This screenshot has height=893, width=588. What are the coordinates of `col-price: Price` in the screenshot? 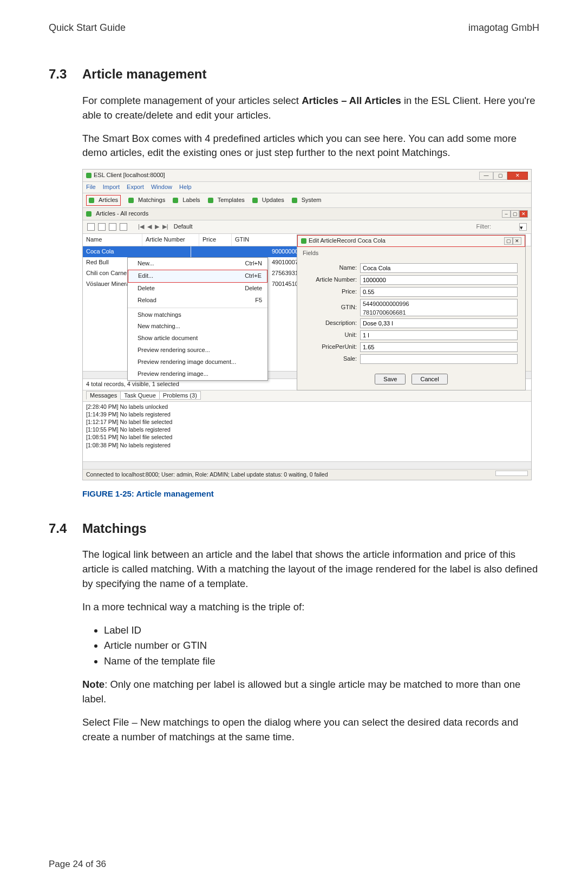 It's located at (215, 240).